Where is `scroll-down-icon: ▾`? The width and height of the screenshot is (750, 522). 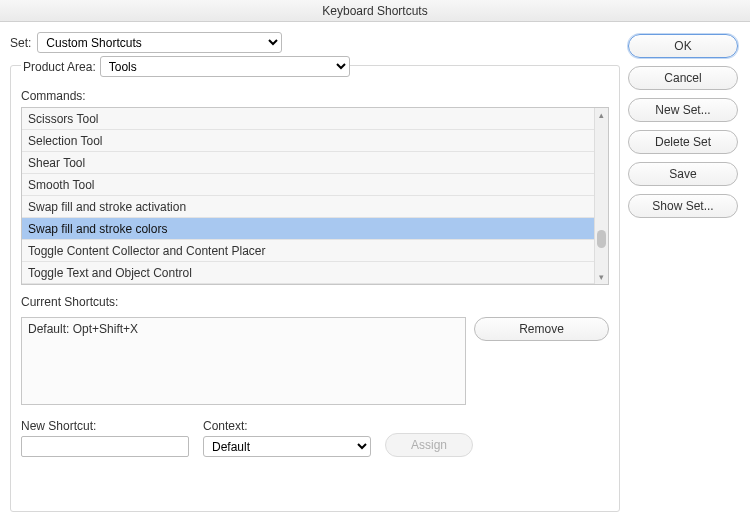 scroll-down-icon: ▾ is located at coordinates (602, 277).